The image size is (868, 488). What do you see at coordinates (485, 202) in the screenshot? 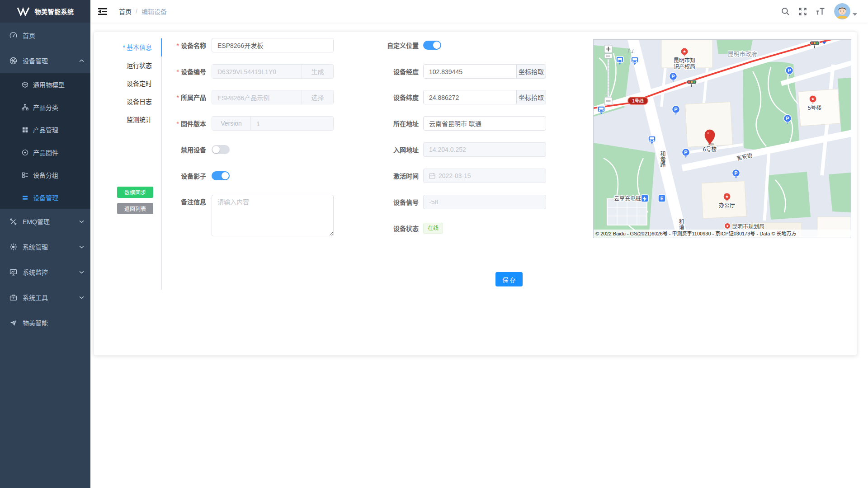
I see `rssi-input: -58` at bounding box center [485, 202].